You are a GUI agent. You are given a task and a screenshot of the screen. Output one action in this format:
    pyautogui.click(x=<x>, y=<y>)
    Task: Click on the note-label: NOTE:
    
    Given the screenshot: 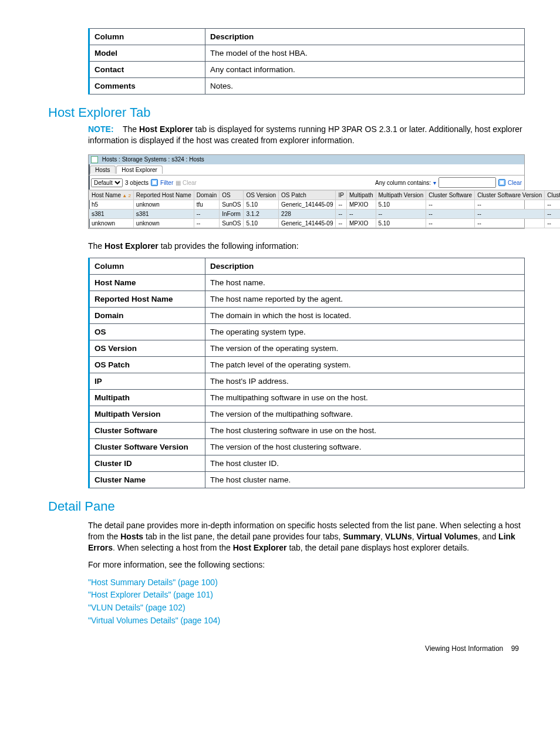 What is the action you would take?
    pyautogui.click(x=101, y=129)
    